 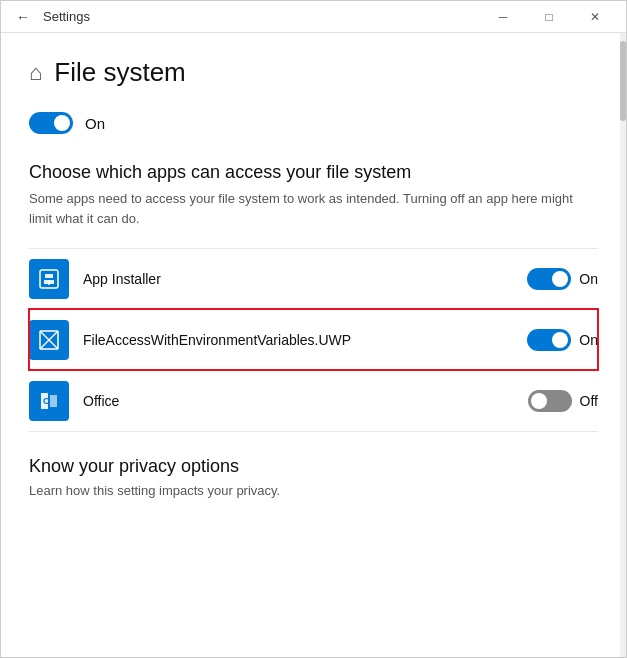 What do you see at coordinates (305, 340) in the screenshot?
I see `app-name-file-access: FileAccessWithEnvironmentVariables.UWP` at bounding box center [305, 340].